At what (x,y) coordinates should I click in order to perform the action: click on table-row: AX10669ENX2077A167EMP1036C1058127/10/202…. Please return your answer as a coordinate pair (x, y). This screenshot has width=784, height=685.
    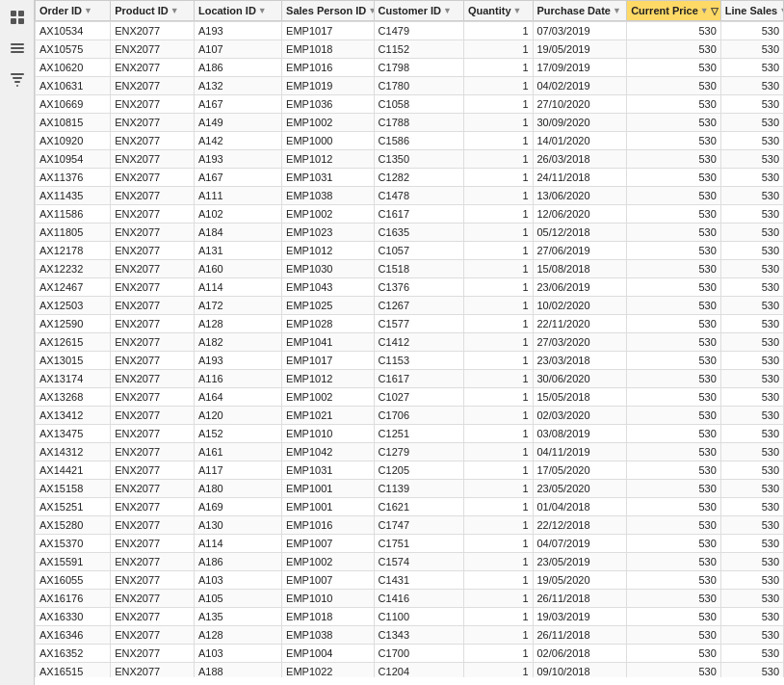
    Looking at the image, I should click on (410, 104).